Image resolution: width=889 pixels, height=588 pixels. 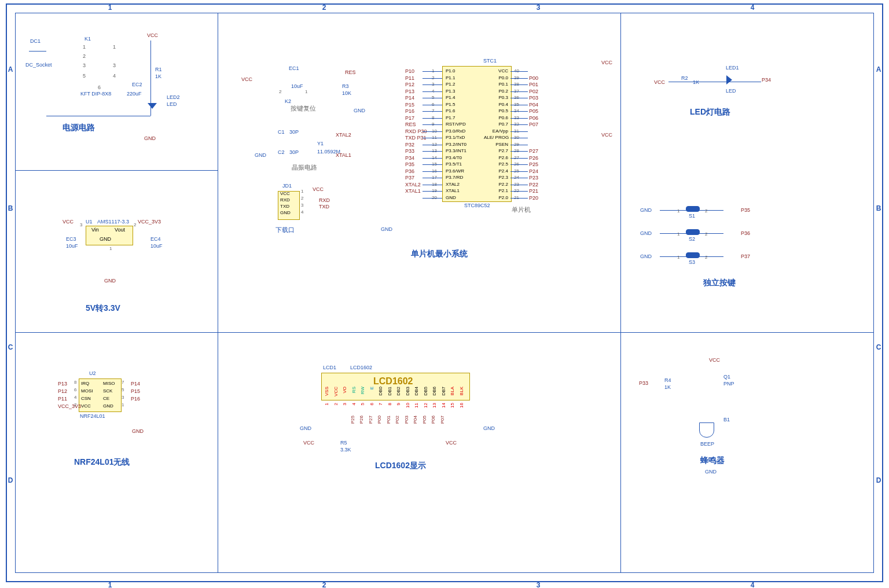 What do you see at coordinates (89, 222) in the screenshot?
I see `u1-ref: U1` at bounding box center [89, 222].